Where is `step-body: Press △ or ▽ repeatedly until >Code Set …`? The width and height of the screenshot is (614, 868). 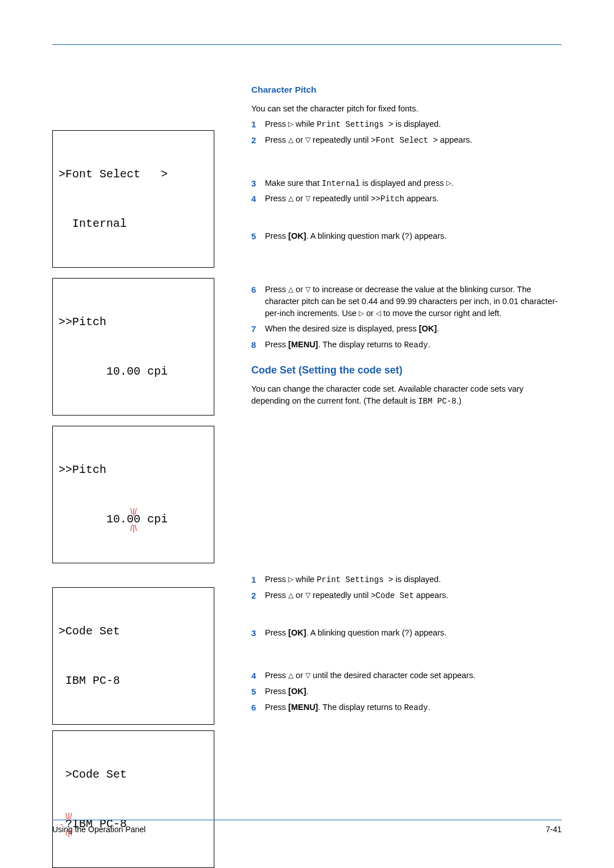 step-body: Press △ or ▽ repeatedly until >Code Set … is located at coordinates (413, 596).